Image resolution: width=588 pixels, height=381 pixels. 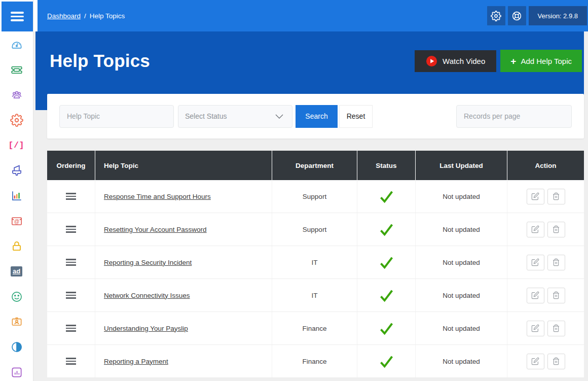 I want to click on help-topic-link: Resetting Your Account Password, so click(x=155, y=229).